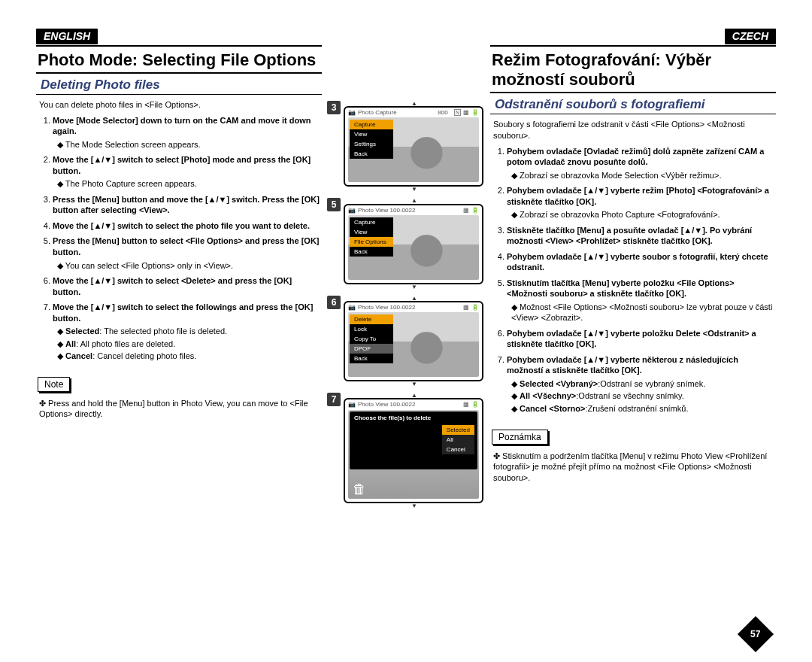 This screenshot has width=812, height=662. What do you see at coordinates (334, 302) in the screenshot?
I see `step-badge: 6` at bounding box center [334, 302].